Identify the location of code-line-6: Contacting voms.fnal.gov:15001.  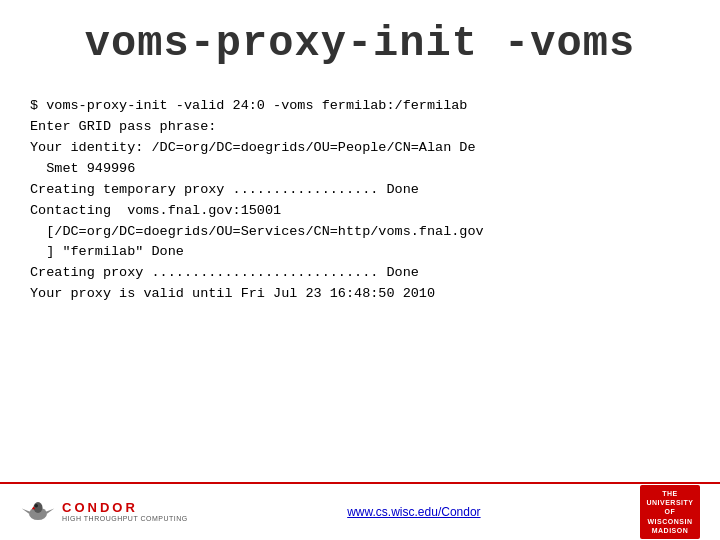
(360, 212).